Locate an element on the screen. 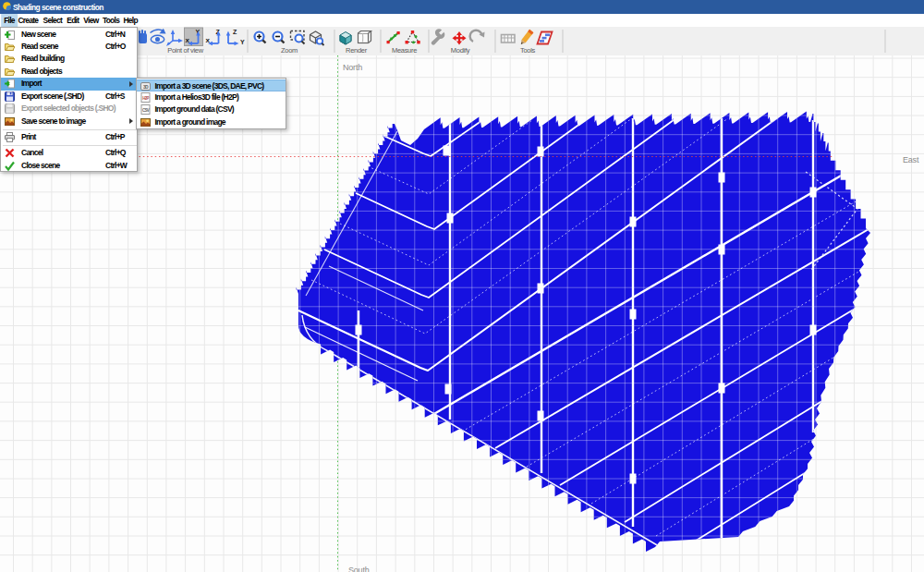 This screenshot has height=572, width=924. svg-text: Measure is located at coordinates (405, 50).